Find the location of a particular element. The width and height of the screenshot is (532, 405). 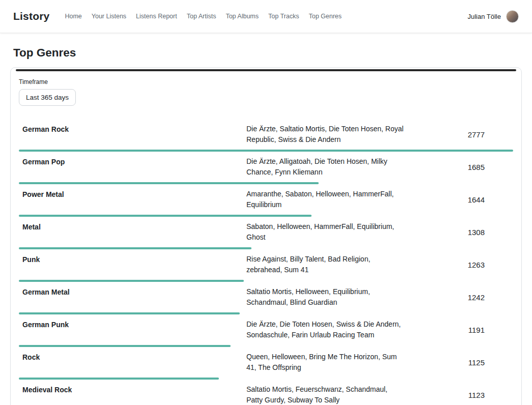

nav-links: HomeYour ListensListens ReportTop Artist… is located at coordinates (259, 16).